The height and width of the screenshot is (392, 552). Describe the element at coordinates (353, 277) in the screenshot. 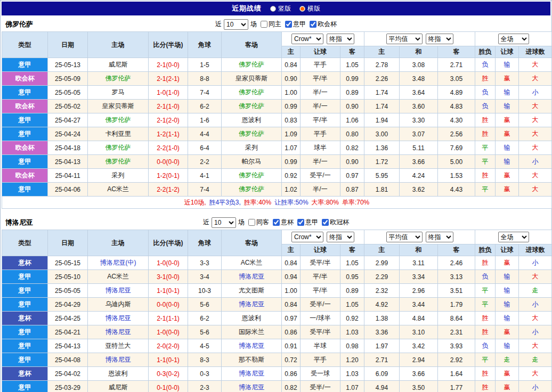

I see `away-odds: 0.95` at that location.